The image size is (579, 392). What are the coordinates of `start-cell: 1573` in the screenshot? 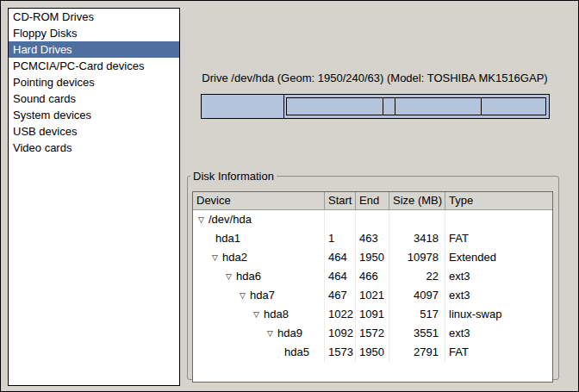 It's located at (340, 352).